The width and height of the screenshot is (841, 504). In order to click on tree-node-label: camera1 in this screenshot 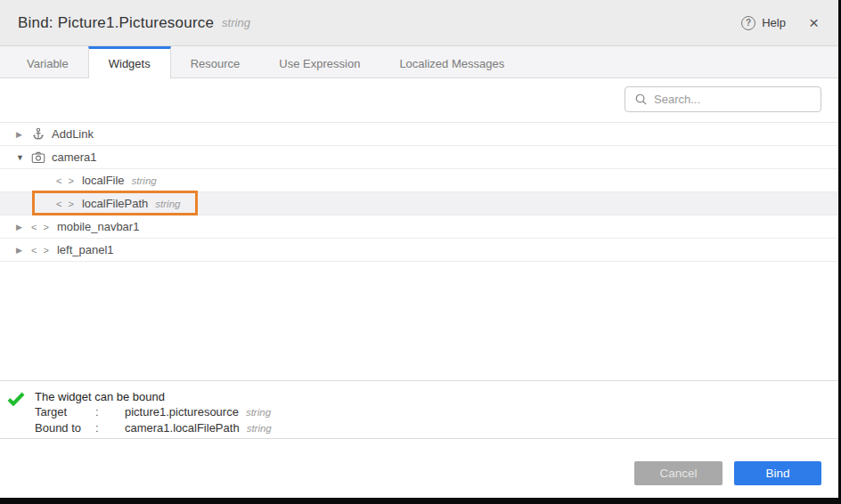, I will do `click(75, 157)`.